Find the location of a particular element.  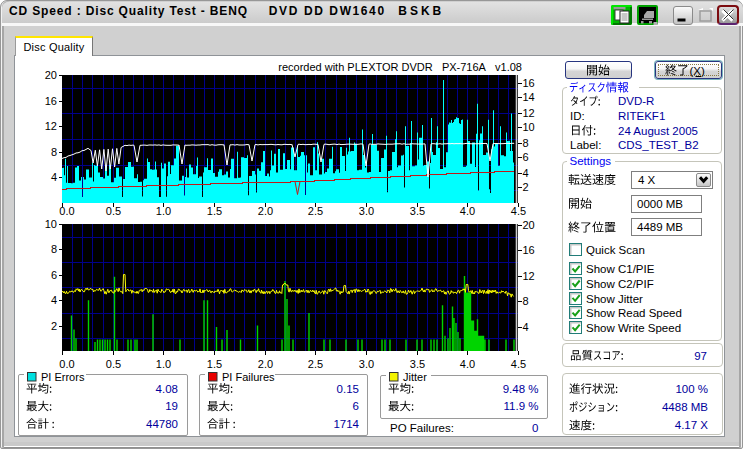

svg-text: RITEKF1 is located at coordinates (642, 116).